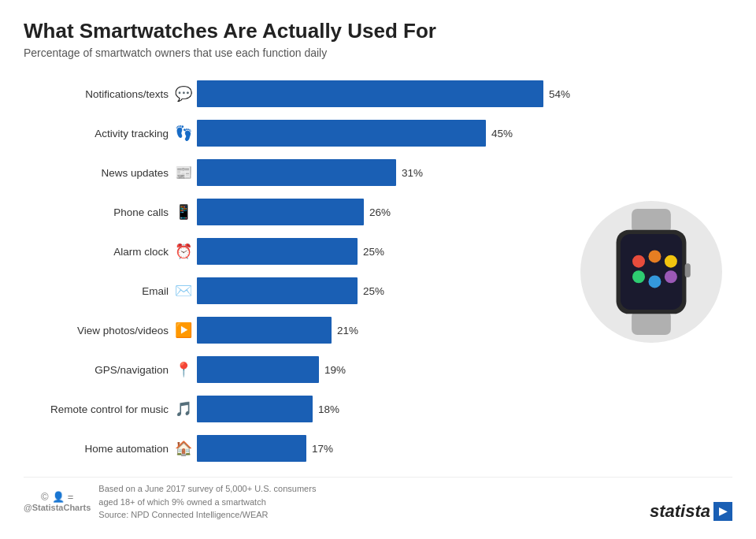 The height and width of the screenshot is (539, 756). Describe the element at coordinates (559, 95) in the screenshot. I see `bar-percentage: 54%` at that location.